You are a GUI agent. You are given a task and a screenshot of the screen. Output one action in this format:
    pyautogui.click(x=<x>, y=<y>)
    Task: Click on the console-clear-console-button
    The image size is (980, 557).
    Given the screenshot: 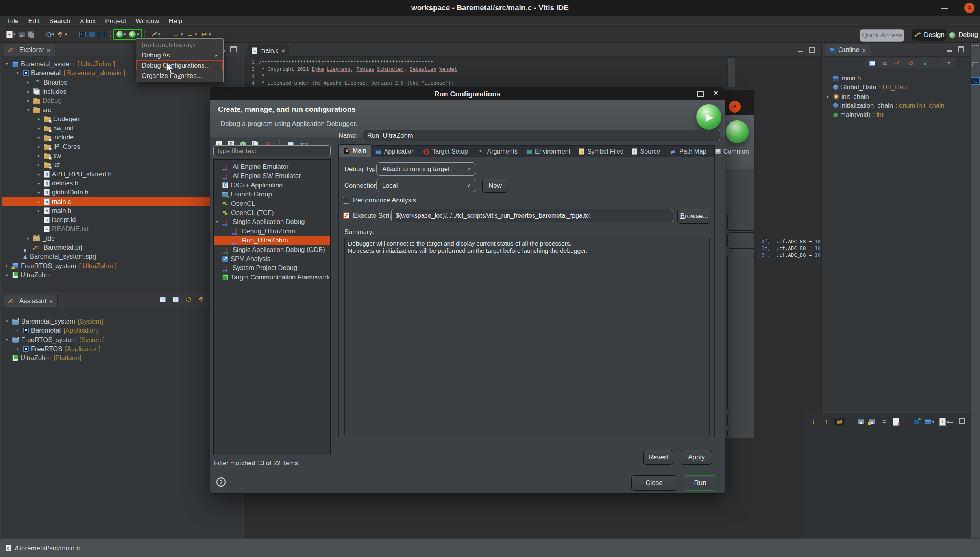 What is the action you would take?
    pyautogui.click(x=896, y=422)
    